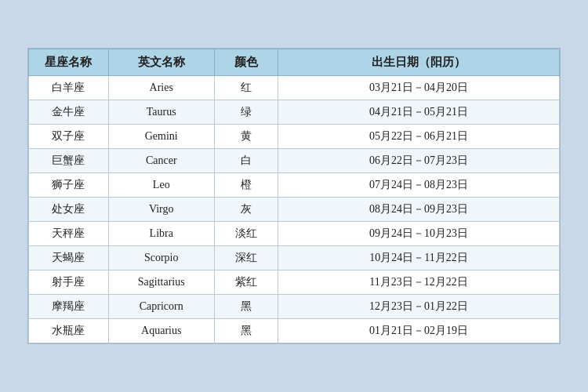 The height and width of the screenshot is (392, 588). I want to click on cell-zh: 双子座, so click(69, 136).